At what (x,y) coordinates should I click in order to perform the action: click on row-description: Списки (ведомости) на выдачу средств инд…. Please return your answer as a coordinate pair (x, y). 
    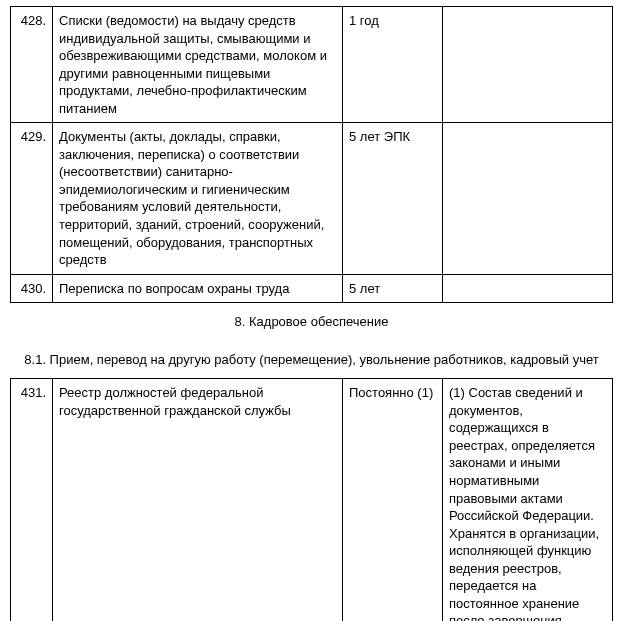
    Looking at the image, I should click on (198, 65).